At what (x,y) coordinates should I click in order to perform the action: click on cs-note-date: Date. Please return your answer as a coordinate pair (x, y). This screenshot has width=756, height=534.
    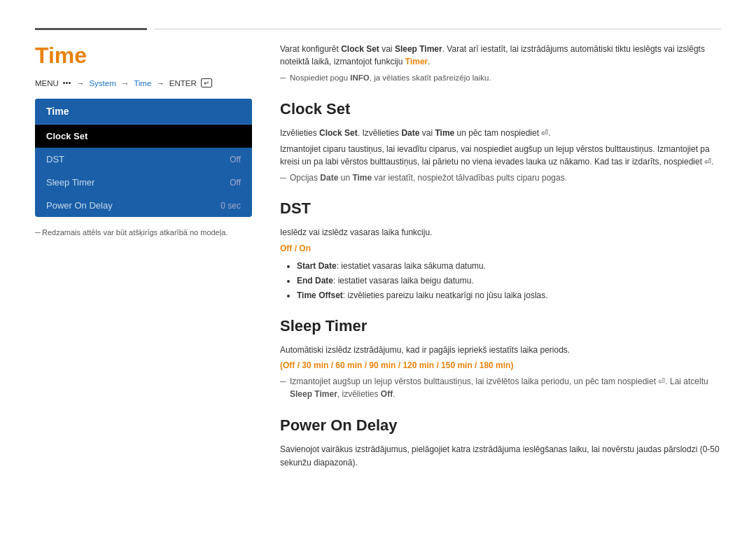
    Looking at the image, I should click on (329, 178).